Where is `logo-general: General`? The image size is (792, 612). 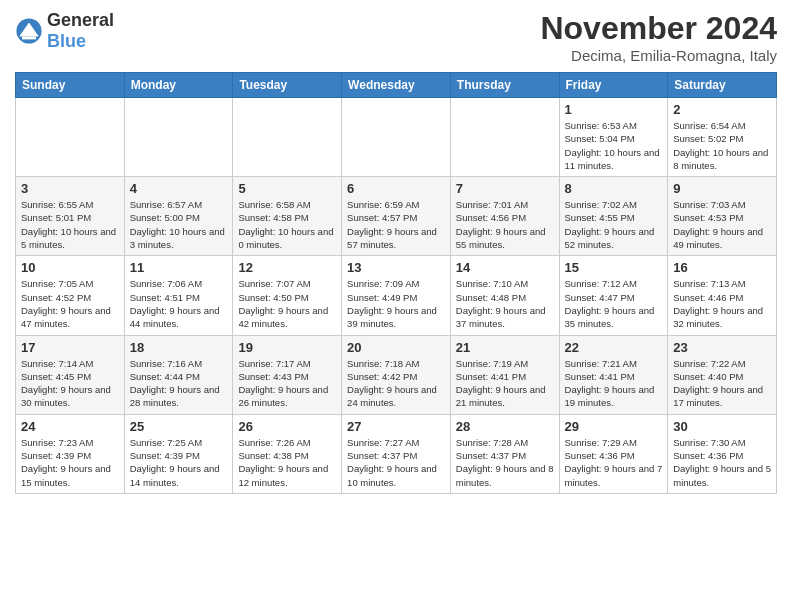
logo-general: General is located at coordinates (80, 20).